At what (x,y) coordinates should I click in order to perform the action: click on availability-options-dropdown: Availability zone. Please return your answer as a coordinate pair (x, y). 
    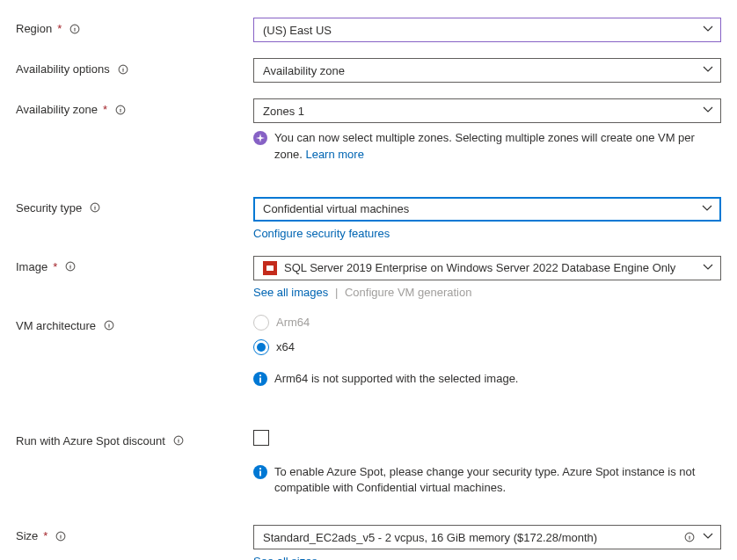
    Looking at the image, I should click on (487, 70).